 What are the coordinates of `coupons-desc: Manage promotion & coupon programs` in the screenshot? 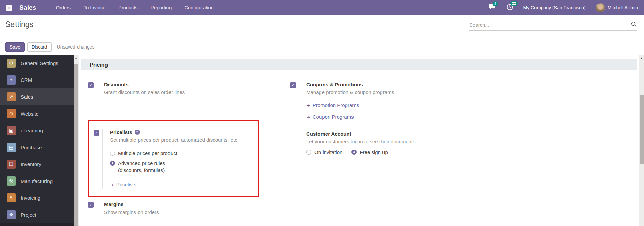 It's located at (350, 92).